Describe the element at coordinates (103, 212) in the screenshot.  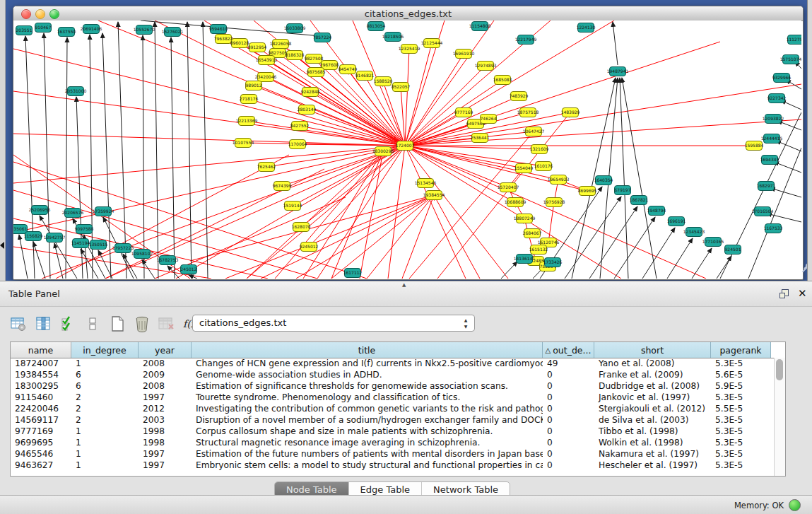
I see `graph-node: 17359924` at that location.